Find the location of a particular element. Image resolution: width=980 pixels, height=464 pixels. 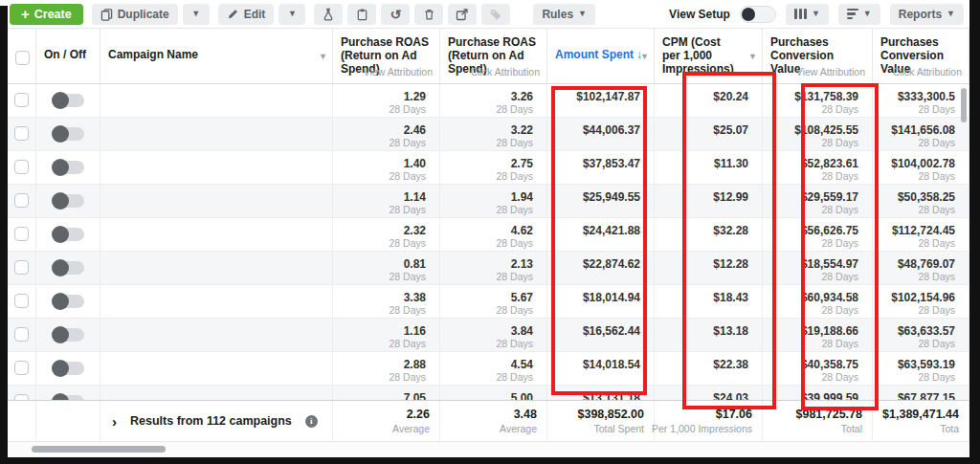

flask-icon is located at coordinates (328, 14).